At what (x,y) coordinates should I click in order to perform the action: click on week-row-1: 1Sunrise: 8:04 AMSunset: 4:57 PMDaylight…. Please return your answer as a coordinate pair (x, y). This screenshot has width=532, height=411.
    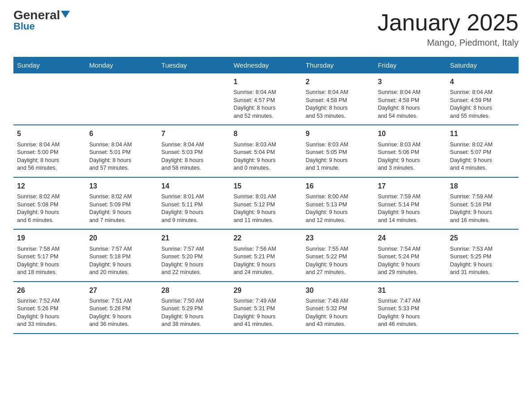
    Looking at the image, I should click on (266, 99).